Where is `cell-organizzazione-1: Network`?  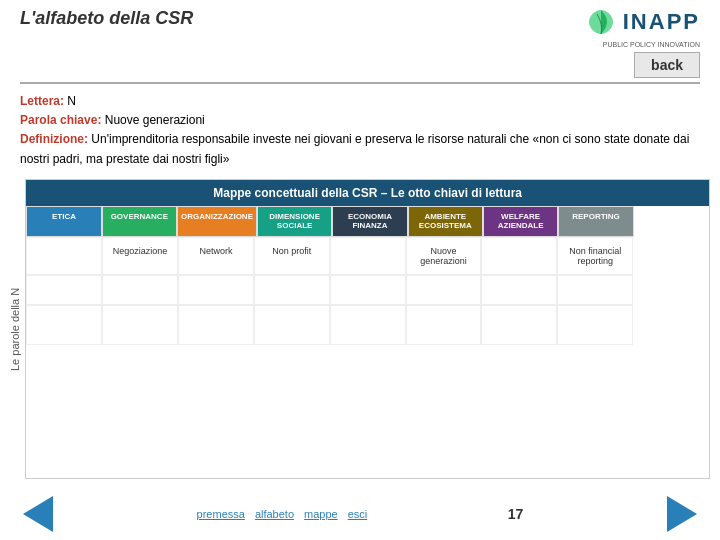 cell-organizzazione-1: Network is located at coordinates (216, 256).